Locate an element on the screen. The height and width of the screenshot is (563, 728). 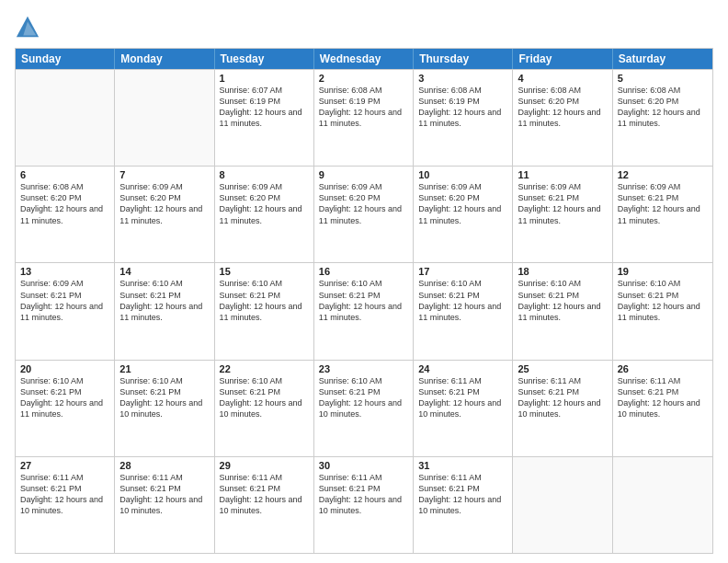
calendar-cell: 30Sunrise: 6:11 AMSunset: 6:21 PMDayligh… is located at coordinates (364, 505).